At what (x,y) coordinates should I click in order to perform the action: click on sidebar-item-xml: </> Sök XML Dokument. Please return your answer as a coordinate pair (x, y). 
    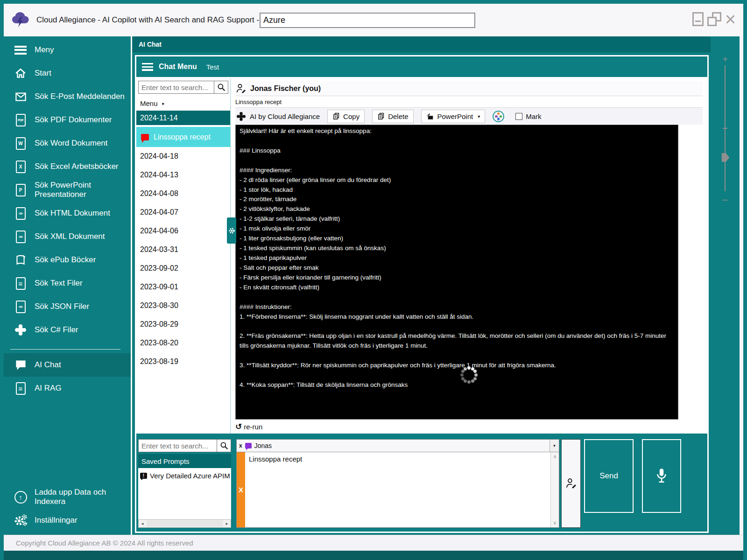
    Looking at the image, I should click on (67, 237).